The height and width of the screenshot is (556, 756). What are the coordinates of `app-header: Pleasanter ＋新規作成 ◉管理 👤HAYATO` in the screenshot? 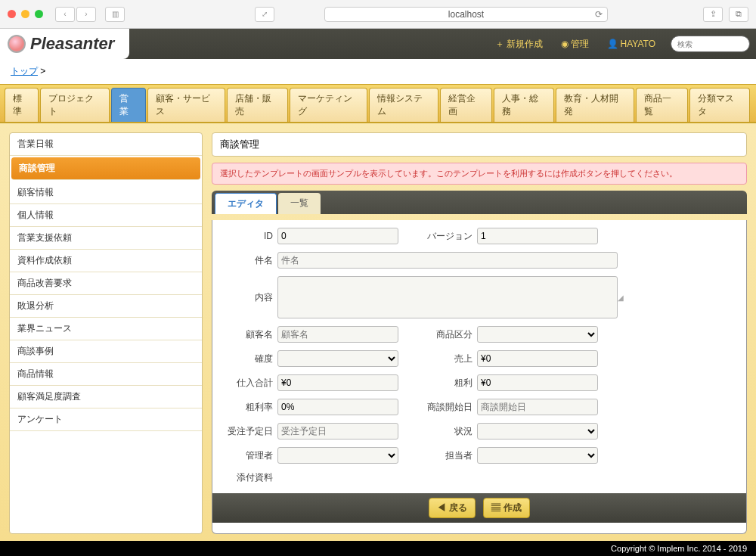 It's located at (378, 44).